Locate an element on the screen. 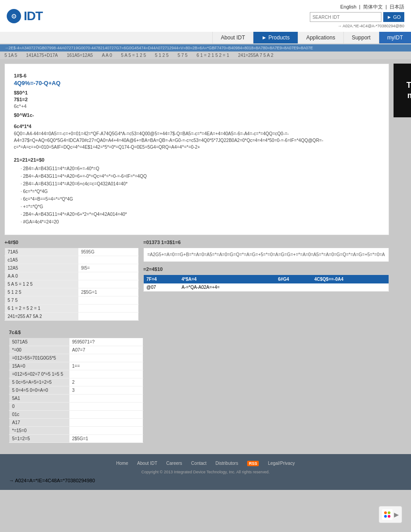 This screenshot has height=532, width=411. buy-table: 7F=4 4*$A=4 6#G4 4C$Q$==-0A4 @07 A-=*QA-… is located at coordinates (266, 283).